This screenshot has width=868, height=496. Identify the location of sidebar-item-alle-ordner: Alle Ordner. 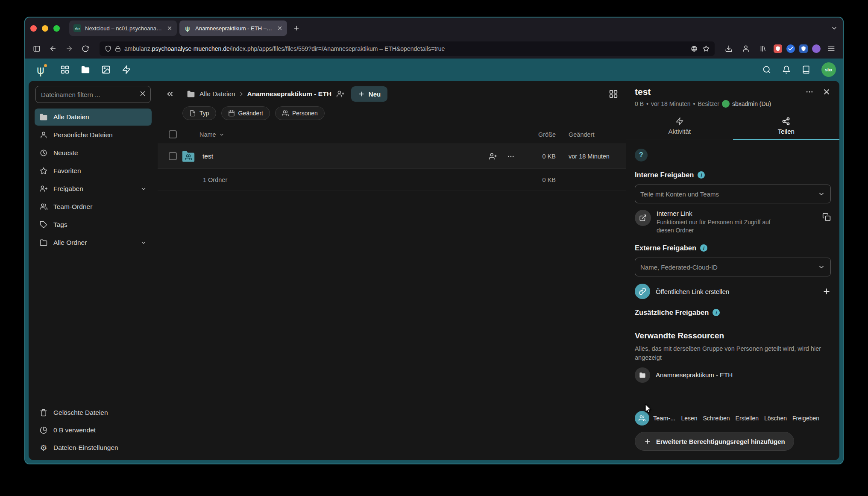
(93, 243).